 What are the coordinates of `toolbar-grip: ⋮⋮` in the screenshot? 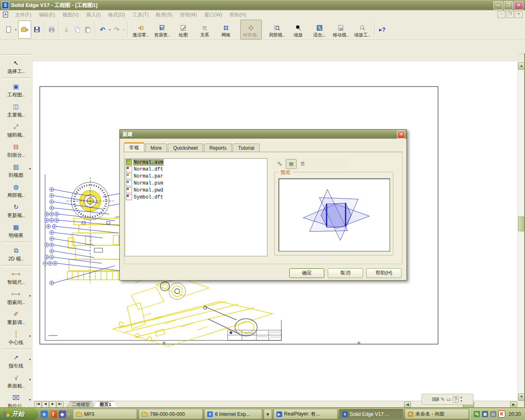 It's located at (427, 399).